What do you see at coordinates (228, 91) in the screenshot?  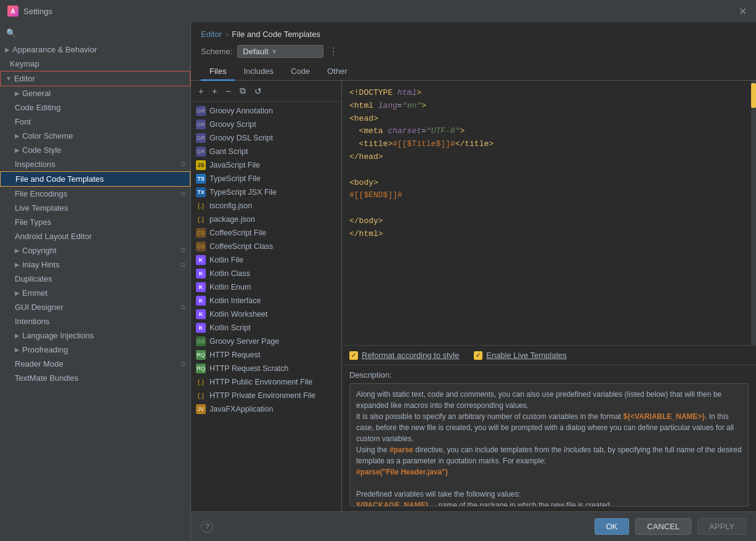 I see `remove-button: −` at bounding box center [228, 91].